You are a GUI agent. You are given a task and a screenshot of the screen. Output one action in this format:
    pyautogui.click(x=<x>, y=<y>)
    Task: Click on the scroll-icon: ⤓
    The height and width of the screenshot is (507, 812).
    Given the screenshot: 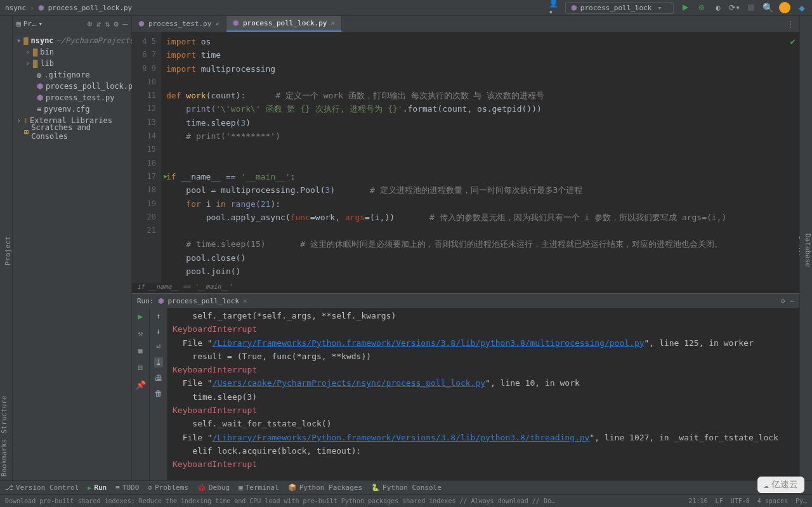 What is the action you would take?
    pyautogui.click(x=159, y=362)
    